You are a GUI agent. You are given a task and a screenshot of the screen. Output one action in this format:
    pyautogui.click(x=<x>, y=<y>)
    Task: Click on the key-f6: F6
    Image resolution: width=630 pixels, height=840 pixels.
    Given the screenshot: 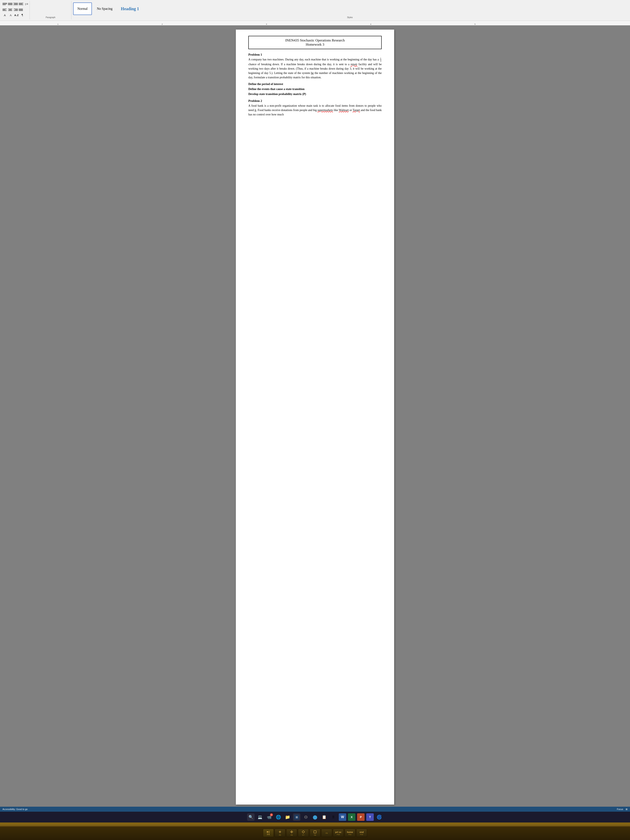 What is the action you would take?
    pyautogui.click(x=292, y=833)
    